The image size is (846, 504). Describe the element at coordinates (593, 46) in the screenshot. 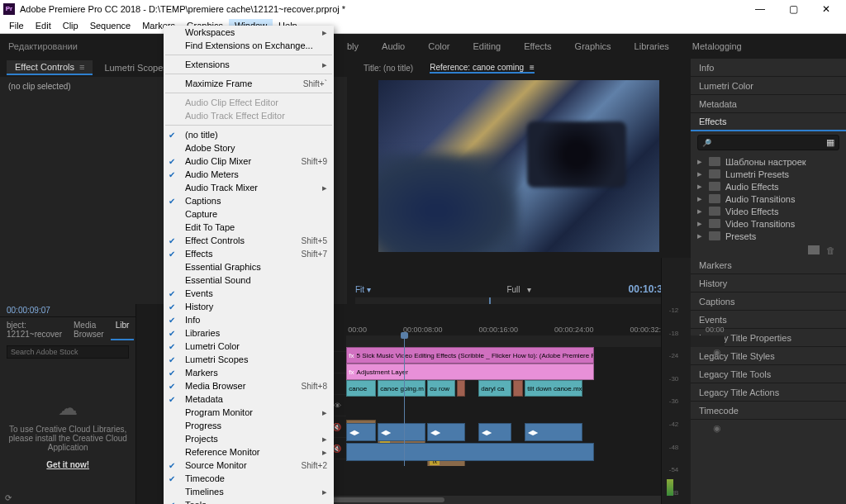

I see `workspace-graphics: Graphics` at that location.